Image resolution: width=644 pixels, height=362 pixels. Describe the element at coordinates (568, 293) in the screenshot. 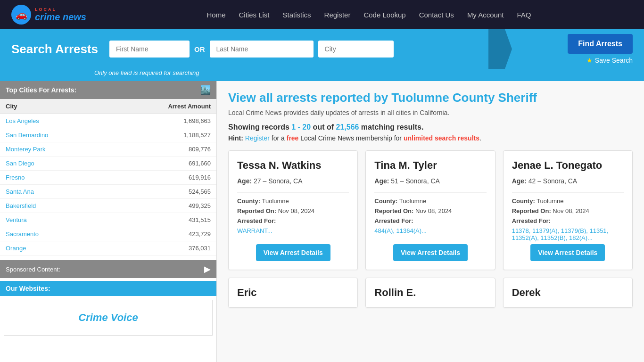

I see `partial-2-name: Derek` at that location.